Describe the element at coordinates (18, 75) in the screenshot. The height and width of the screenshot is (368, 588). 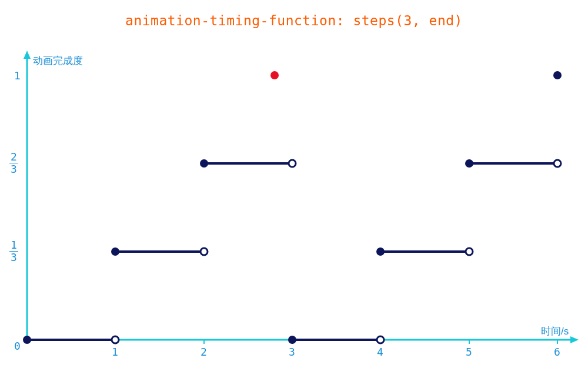
I see `y-tick-1: 1` at that location.